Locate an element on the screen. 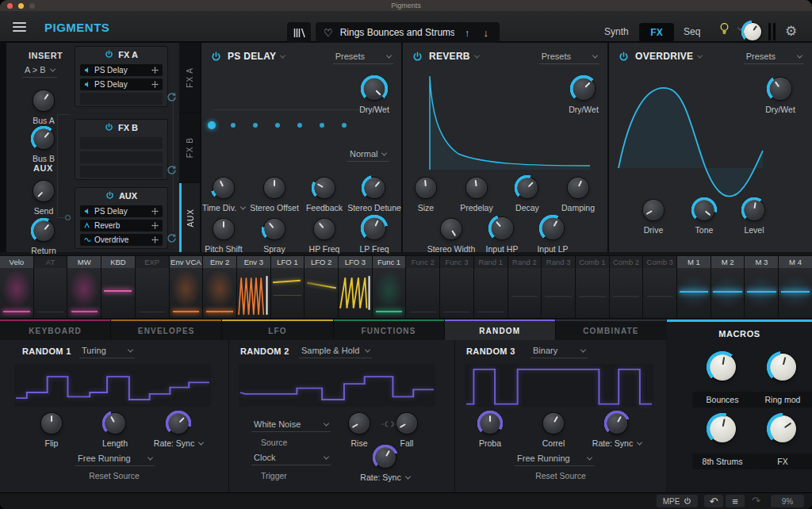  rack-tab-fx-b: FX B is located at coordinates (190, 147).